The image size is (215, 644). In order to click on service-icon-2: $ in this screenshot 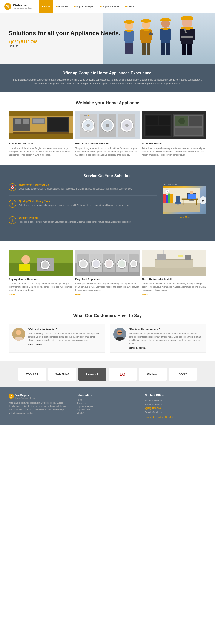, I will do `click(13, 220)`.